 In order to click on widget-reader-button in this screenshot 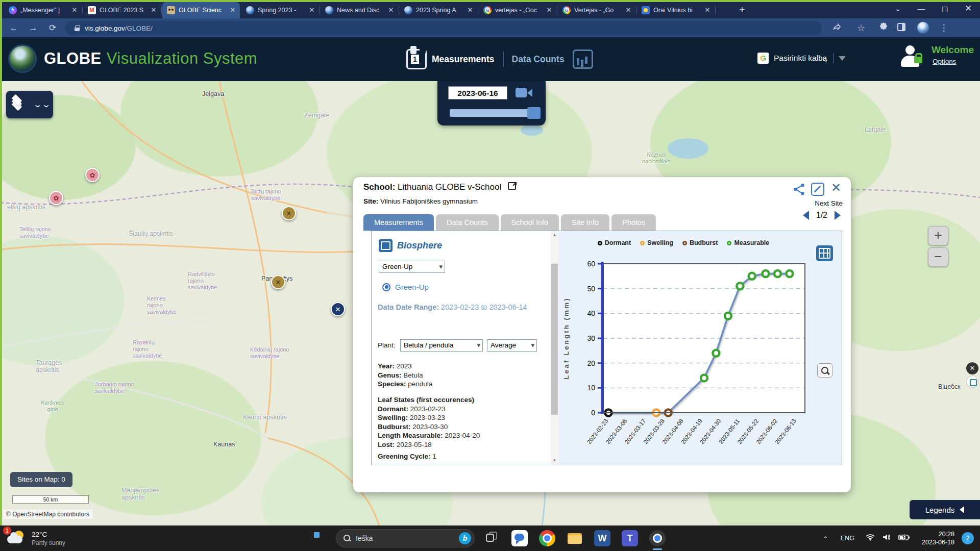, I will do `click(972, 382)`.